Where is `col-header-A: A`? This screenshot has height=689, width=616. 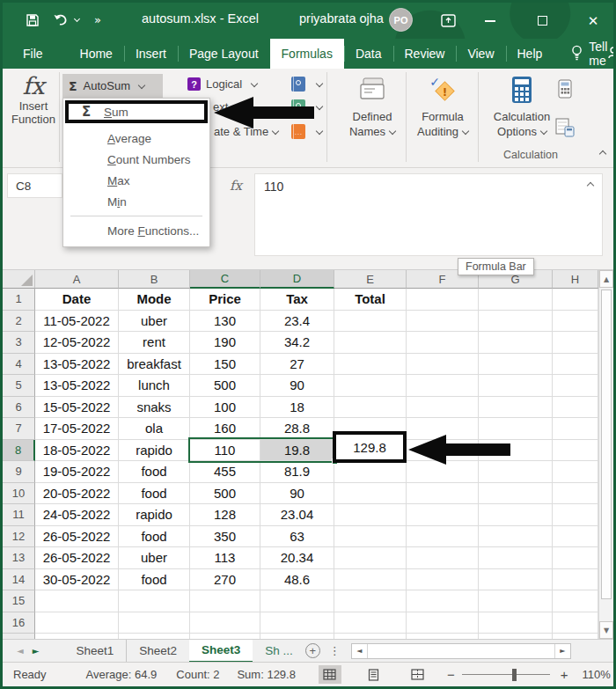
col-header-A: A is located at coordinates (77, 280).